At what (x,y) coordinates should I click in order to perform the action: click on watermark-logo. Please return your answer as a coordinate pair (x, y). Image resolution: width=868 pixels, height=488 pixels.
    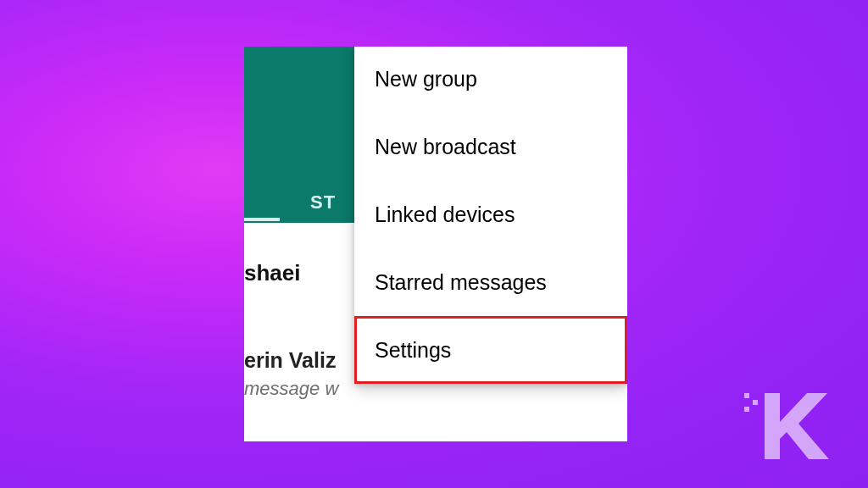
    Looking at the image, I should click on (792, 420).